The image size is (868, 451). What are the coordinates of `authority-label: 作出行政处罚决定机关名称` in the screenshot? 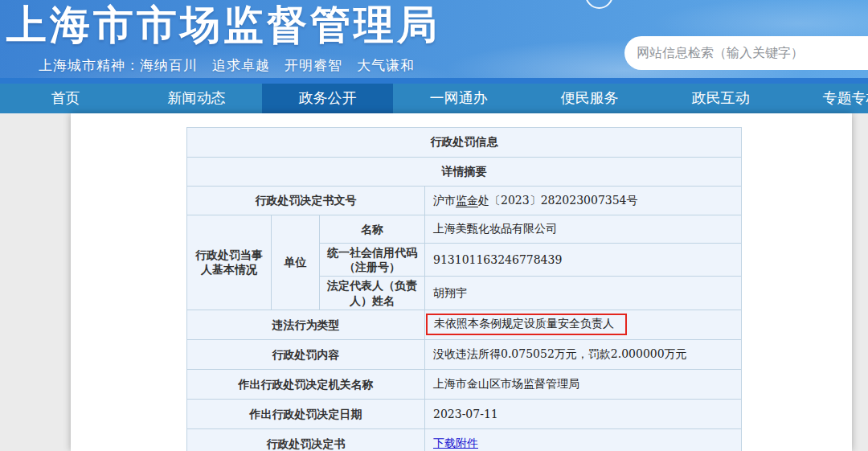 It's located at (306, 384).